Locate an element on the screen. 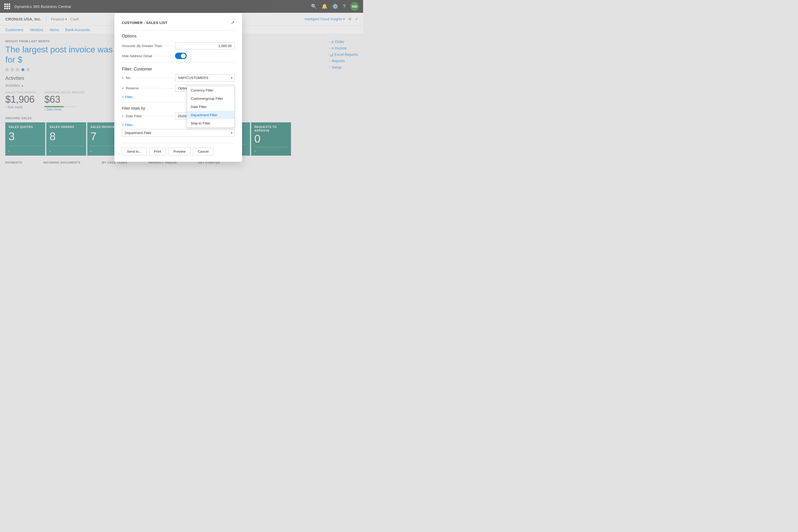 This screenshot has height=532, width=798. department-filter-input is located at coordinates (178, 133).